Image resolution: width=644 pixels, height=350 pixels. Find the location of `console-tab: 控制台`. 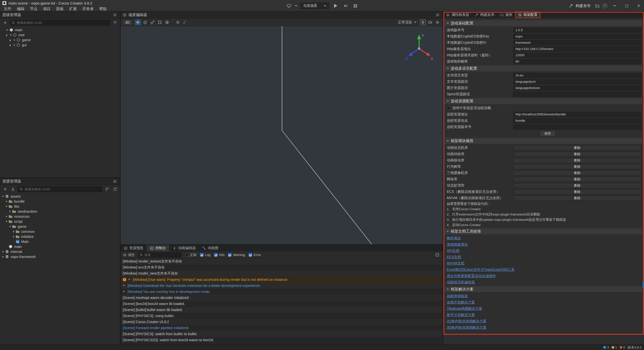

console-tab: 控制台 is located at coordinates (158, 248).